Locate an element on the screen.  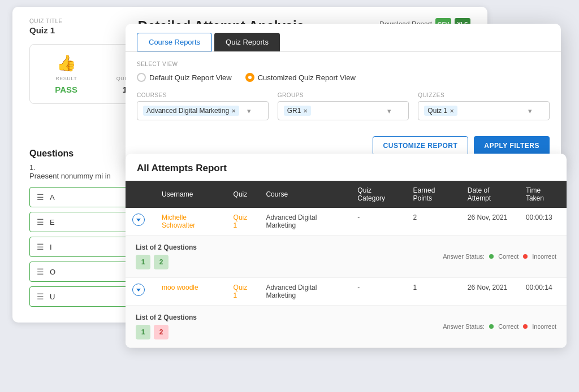
question-badges-2: 1 2 is located at coordinates (166, 332).